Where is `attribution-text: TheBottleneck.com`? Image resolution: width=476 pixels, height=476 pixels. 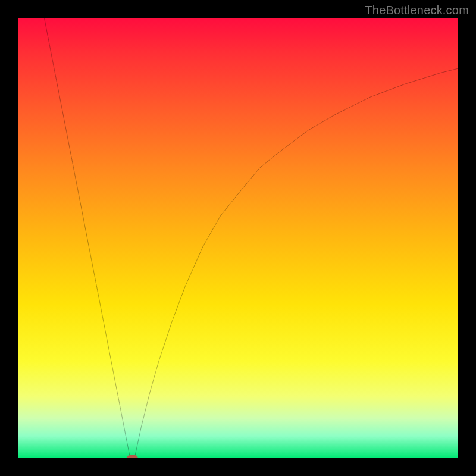
attribution-text: TheBottleneck.com is located at coordinates (416, 11).